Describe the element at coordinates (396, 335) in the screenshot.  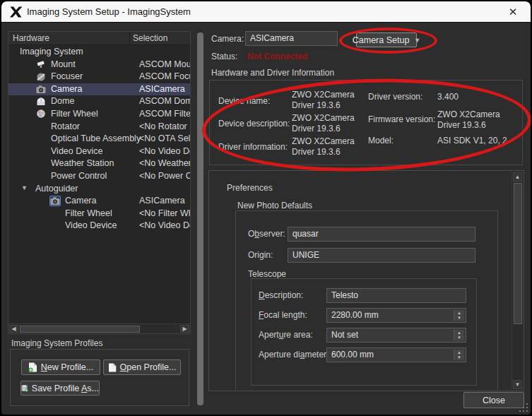
I see `aperture-area-spinbox: Not set ▲▼` at that location.